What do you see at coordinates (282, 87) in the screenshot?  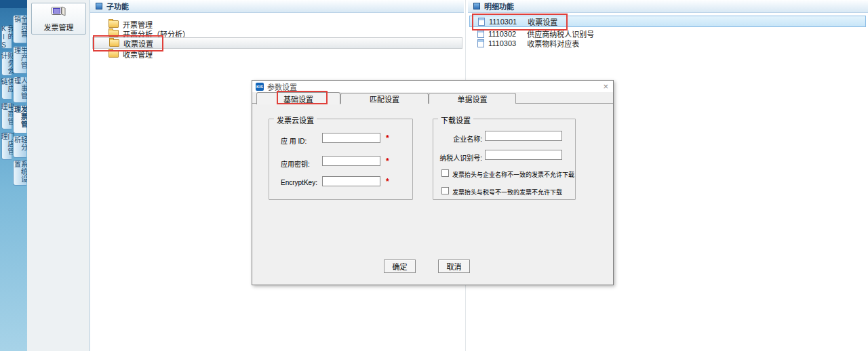 I see `dialog-title: 参数设置` at bounding box center [282, 87].